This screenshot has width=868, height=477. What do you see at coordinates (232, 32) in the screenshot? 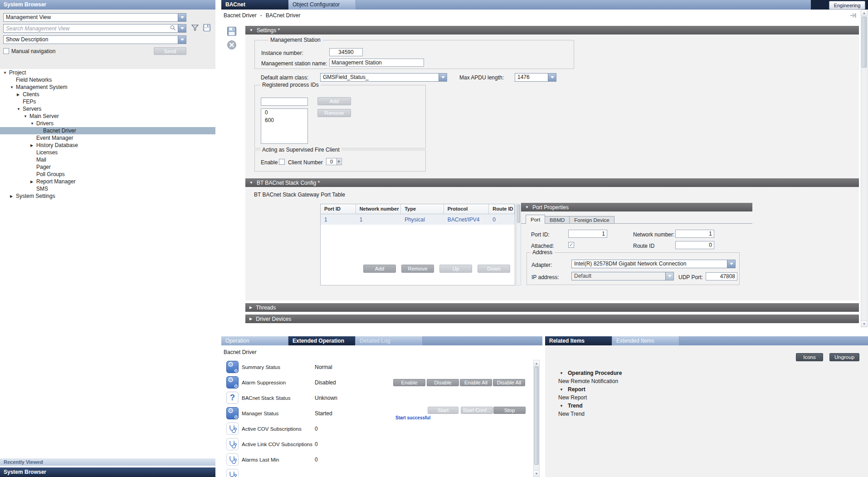
I see `save-icon` at bounding box center [232, 32].